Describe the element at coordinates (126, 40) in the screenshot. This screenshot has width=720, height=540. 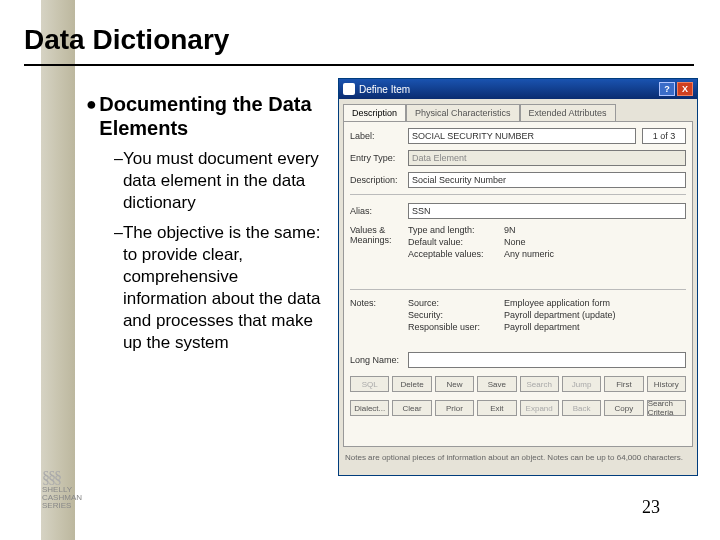
I see `slide-title: Data Dictionary` at that location.